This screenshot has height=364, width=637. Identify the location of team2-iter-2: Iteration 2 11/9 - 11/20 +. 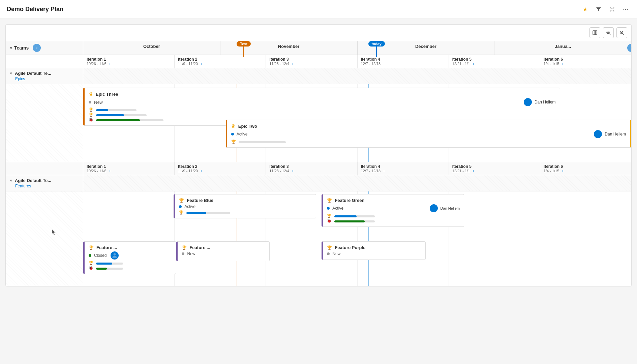
(220, 169).